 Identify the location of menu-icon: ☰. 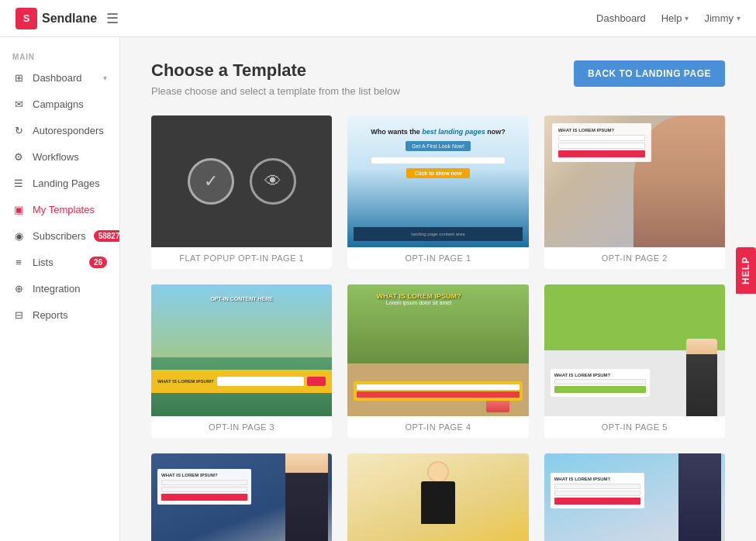
(112, 19).